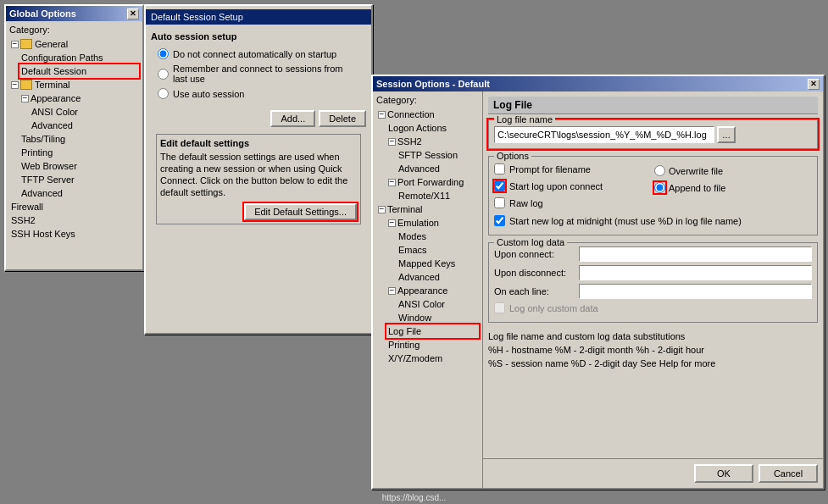  I want to click on tree-ssh-host-keys: SSH Host Keys, so click(75, 234).